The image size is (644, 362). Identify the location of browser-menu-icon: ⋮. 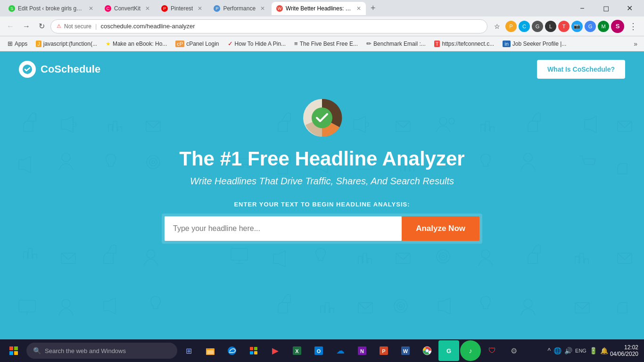
(633, 26).